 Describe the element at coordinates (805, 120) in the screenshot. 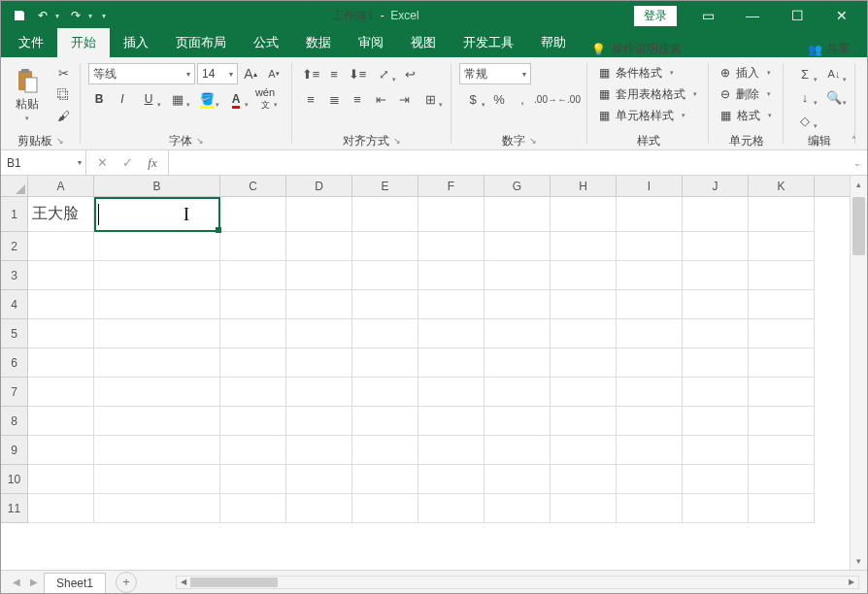

I see `clear-icon: ◇` at that location.